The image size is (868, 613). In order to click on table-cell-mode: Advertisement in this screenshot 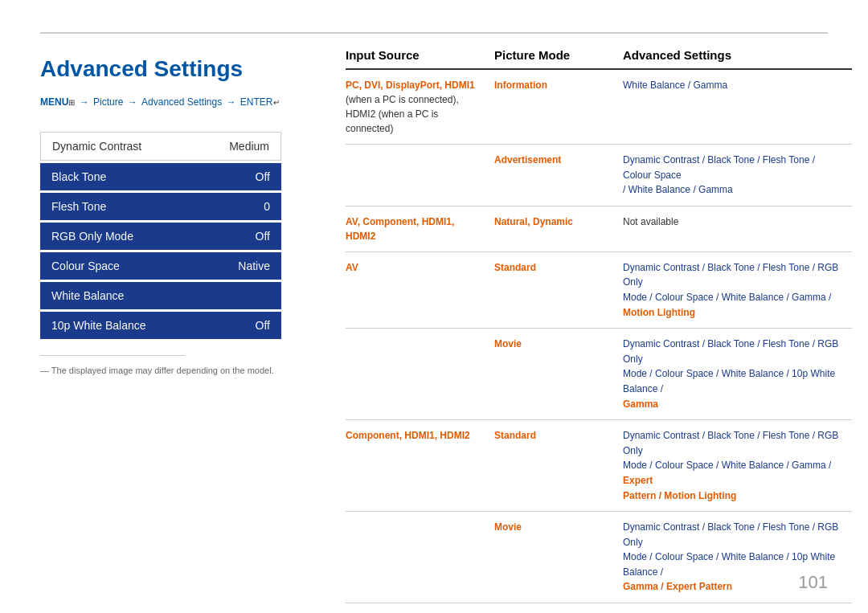, I will do `click(559, 175)`.